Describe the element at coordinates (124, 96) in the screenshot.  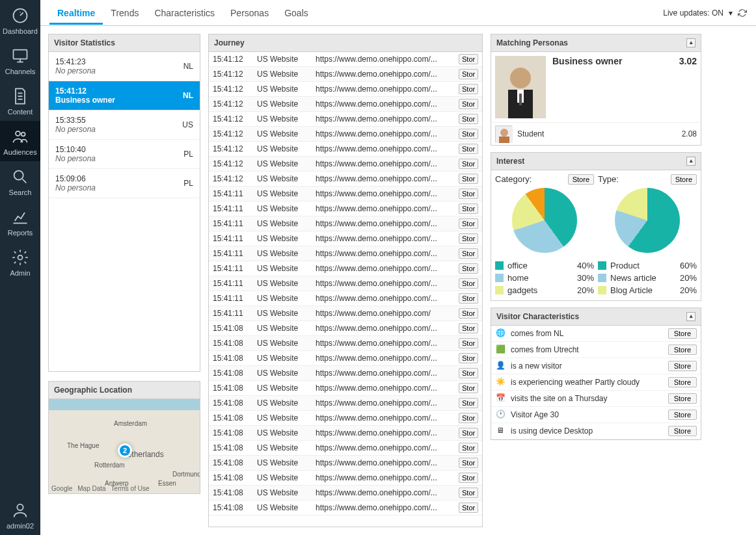
I see `visitor-item: 15:41:12Business ownerNL` at that location.